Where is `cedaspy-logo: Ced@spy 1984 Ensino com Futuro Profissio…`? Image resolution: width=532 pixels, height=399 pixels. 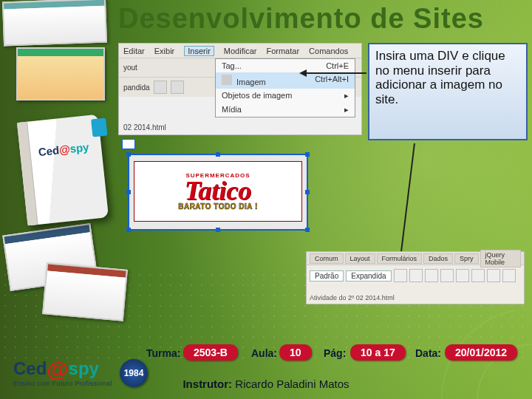
cedaspy-logo: Ced@spy 1984 Ensino com Futuro Profissio… is located at coordinates (72, 375).